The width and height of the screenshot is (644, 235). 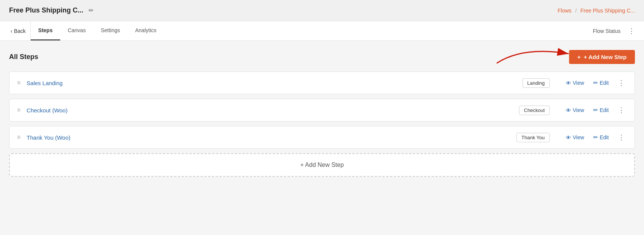 I want to click on drag-handle-icon-3: ≡, so click(x=19, y=137).